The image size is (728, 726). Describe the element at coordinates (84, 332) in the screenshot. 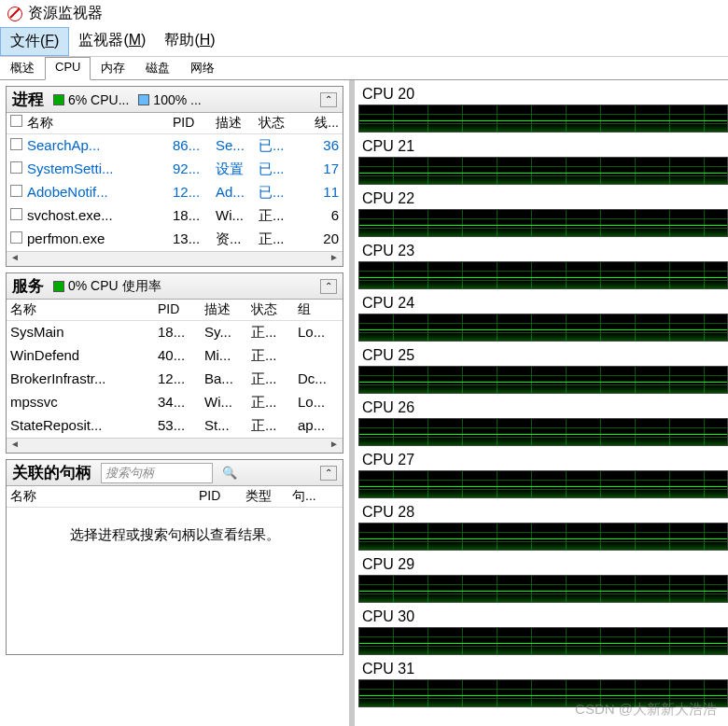

I see `service-name: SysMain` at that location.